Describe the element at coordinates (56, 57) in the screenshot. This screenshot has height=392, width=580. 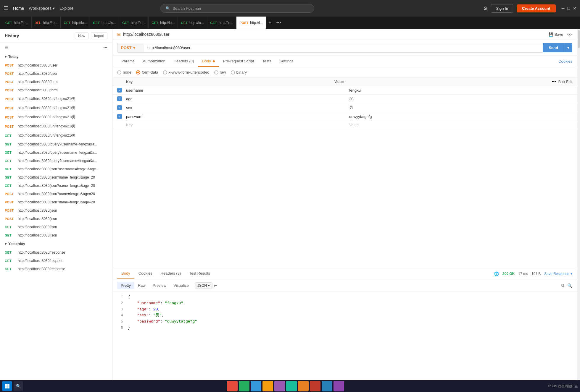
I see `today-group-label: ▾ Today` at that location.